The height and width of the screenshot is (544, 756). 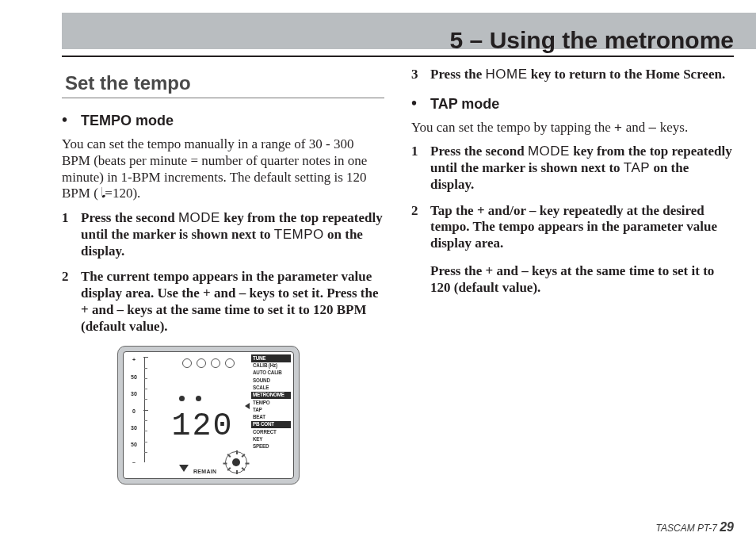 What do you see at coordinates (572, 75) in the screenshot?
I see `tempo-step-3: Press the HOME key to return to the Home…` at bounding box center [572, 75].